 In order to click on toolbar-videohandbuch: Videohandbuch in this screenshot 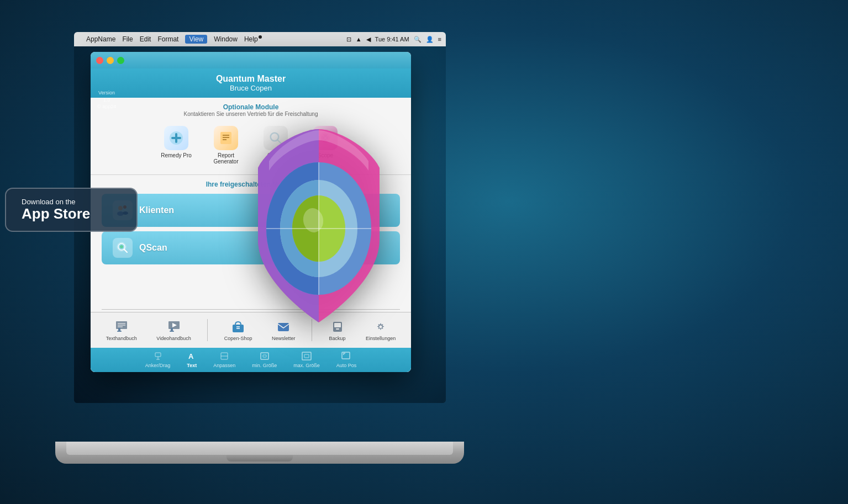, I will do `click(173, 330)`.